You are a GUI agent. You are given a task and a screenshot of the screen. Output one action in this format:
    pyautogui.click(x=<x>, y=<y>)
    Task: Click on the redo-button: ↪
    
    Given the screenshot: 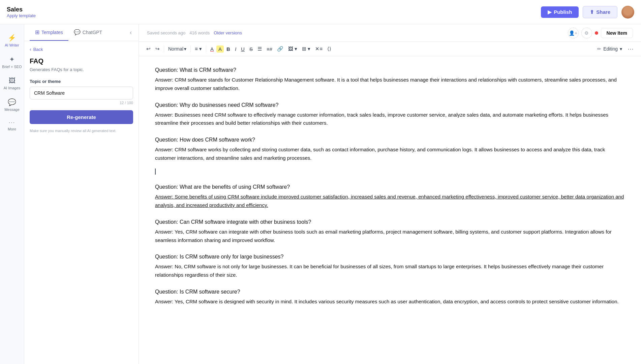 What is the action you would take?
    pyautogui.click(x=158, y=49)
    